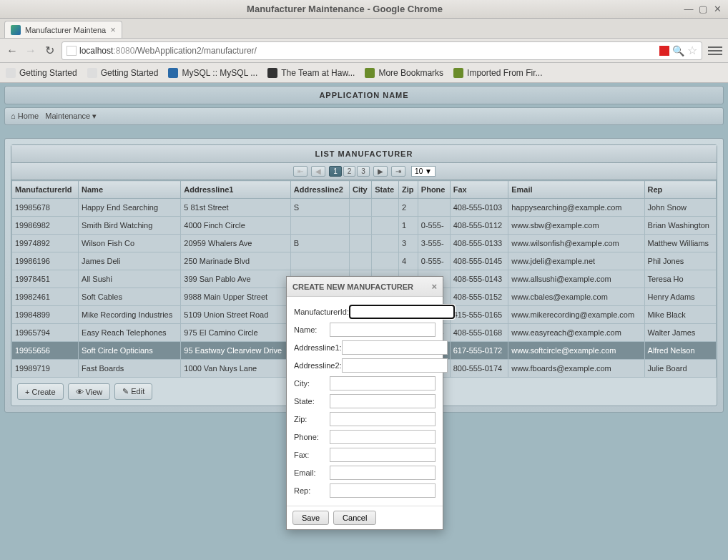 The image size is (728, 560). Describe the element at coordinates (311, 73) in the screenshot. I see `bookmark-item: The Team at Haw...` at that location.